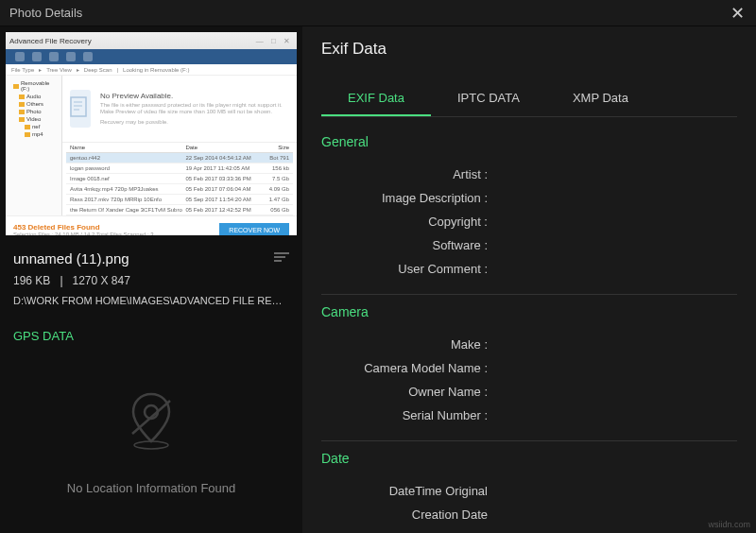 The width and height of the screenshot is (756, 533). I want to click on section-camera-title: Camera, so click(529, 312).